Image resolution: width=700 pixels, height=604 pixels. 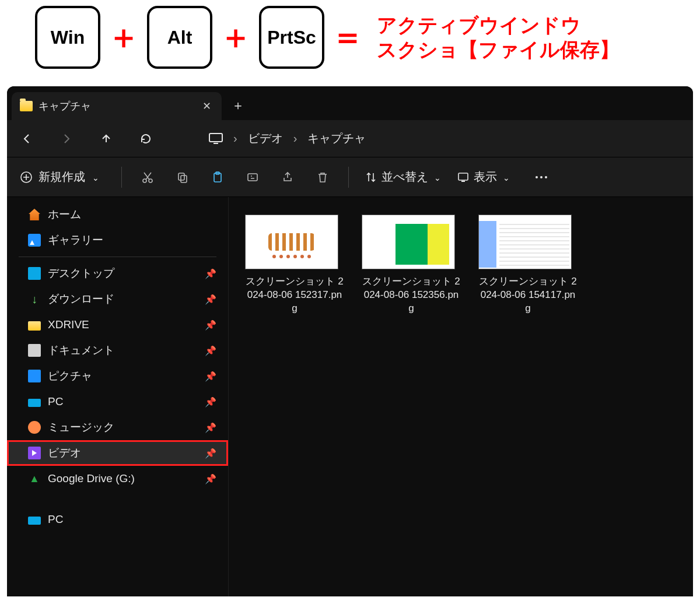 What do you see at coordinates (116, 106) in the screenshot?
I see `tab-title: キャプチャ` at bounding box center [116, 106].